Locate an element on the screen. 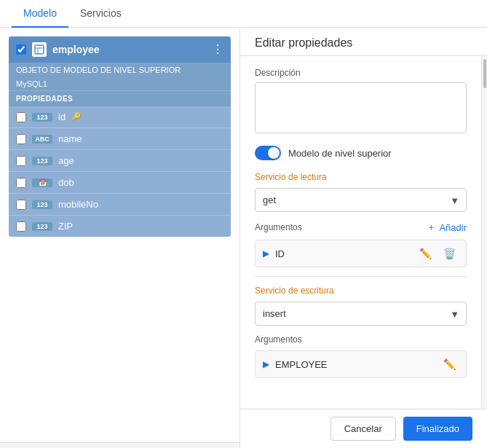 This screenshot has width=487, height=448. toggle-switch is located at coordinates (268, 153).